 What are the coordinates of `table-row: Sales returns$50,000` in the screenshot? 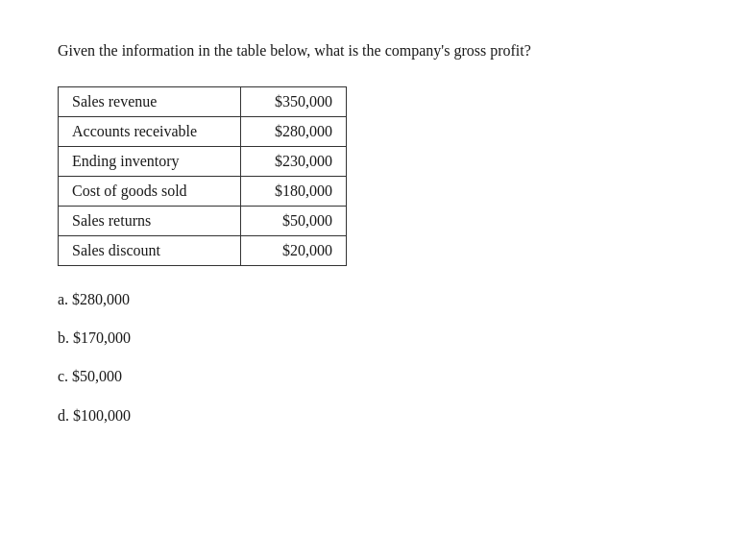 It's located at (203, 221).